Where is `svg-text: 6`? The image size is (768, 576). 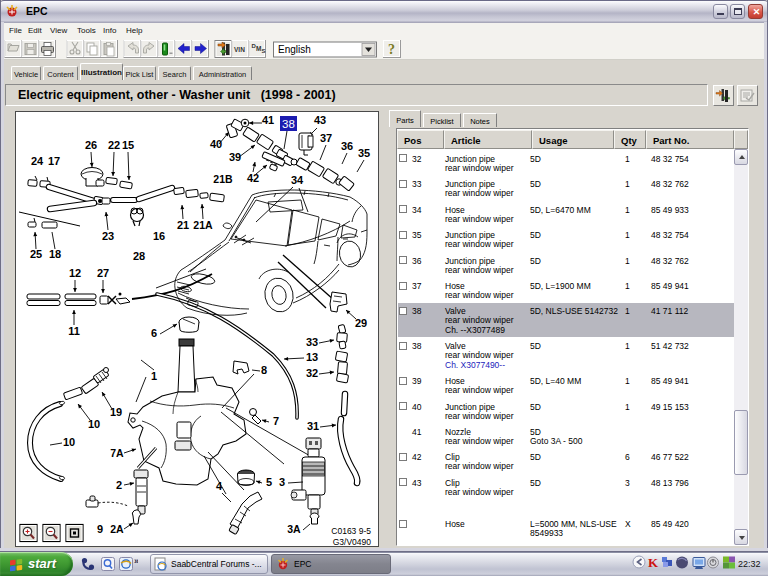 svg-text: 6 is located at coordinates (154, 333).